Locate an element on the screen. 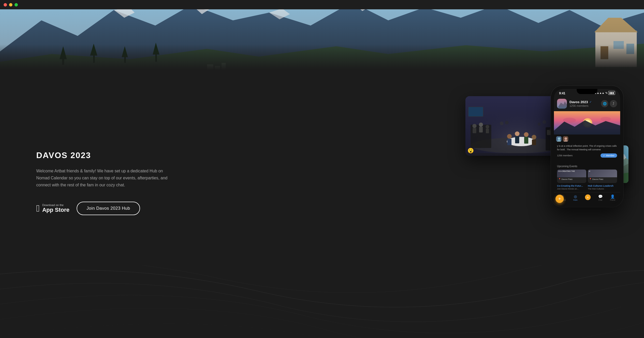  upcoming-events-title: Upcoming Events is located at coordinates (587, 166).